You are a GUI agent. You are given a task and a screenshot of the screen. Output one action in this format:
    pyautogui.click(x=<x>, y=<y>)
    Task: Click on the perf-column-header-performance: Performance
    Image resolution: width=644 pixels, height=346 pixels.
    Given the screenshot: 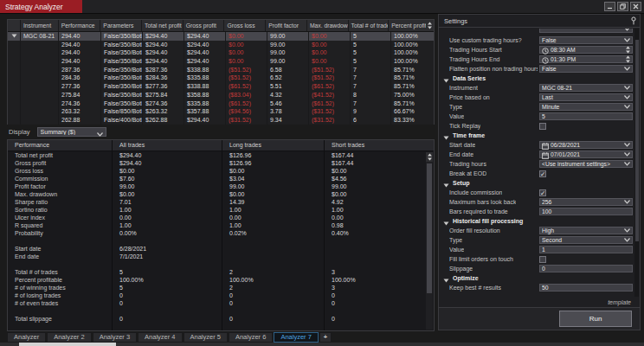 What is the action you would take?
    pyautogui.click(x=60, y=145)
    